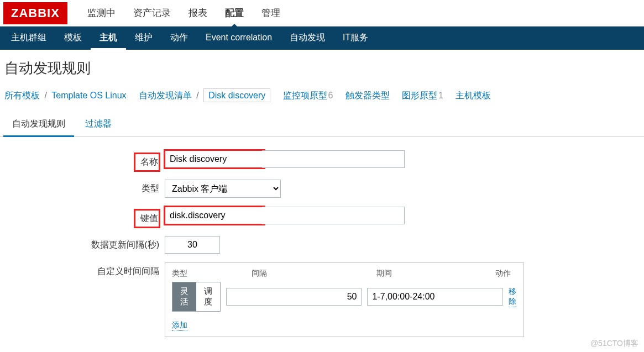 The height and width of the screenshot is (352, 644). I want to click on bc-graphs-count: 1, so click(441, 95).